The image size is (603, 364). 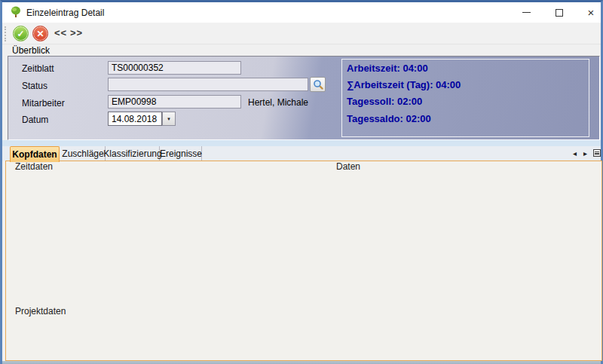 I want to click on toolbar, so click(x=302, y=33).